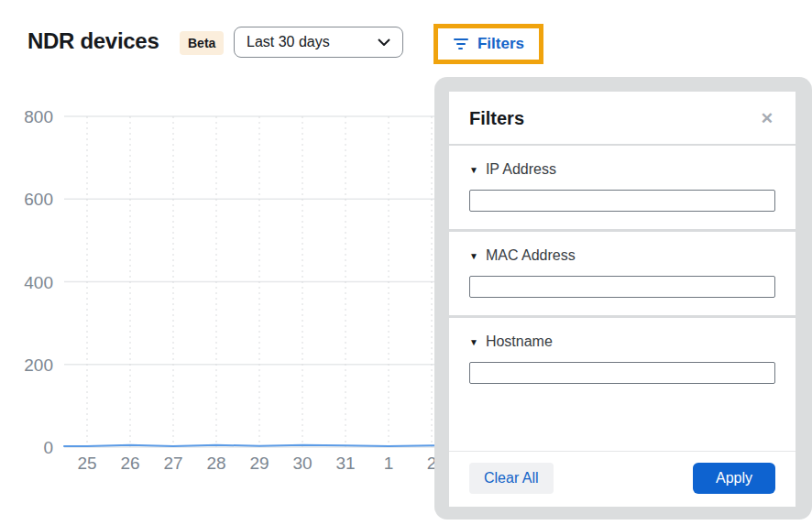 The height and width of the screenshot is (525, 812). What do you see at coordinates (302, 464) in the screenshot?
I see `x-axis-label: 30` at bounding box center [302, 464].